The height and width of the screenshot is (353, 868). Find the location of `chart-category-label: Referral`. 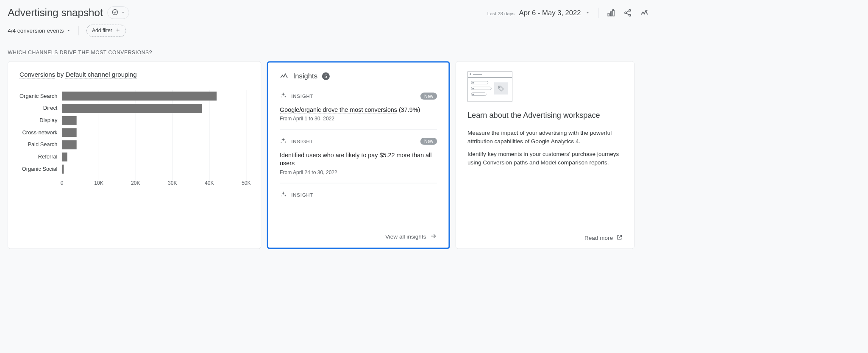

chart-category-label: Referral is located at coordinates (41, 157).